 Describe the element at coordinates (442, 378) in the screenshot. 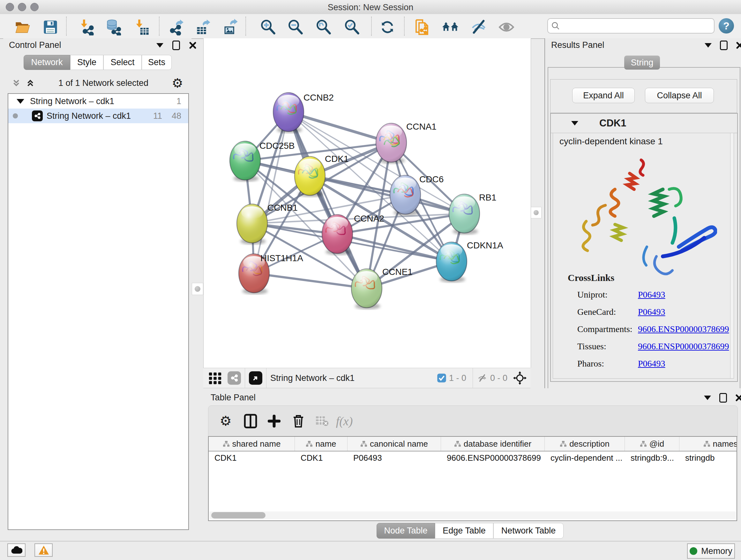

I see `selected-checkbox-icon` at that location.